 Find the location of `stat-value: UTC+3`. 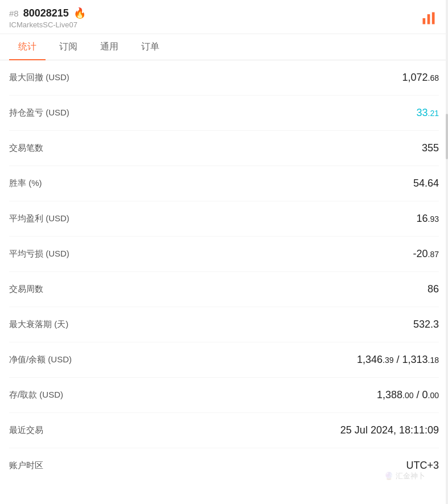

stat-value: UTC+3 is located at coordinates (422, 465).